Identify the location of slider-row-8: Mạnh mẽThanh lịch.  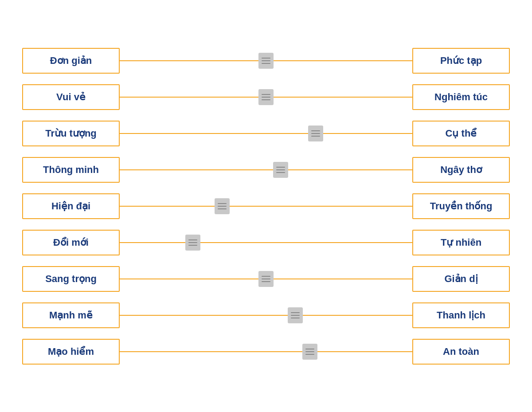
(266, 315).